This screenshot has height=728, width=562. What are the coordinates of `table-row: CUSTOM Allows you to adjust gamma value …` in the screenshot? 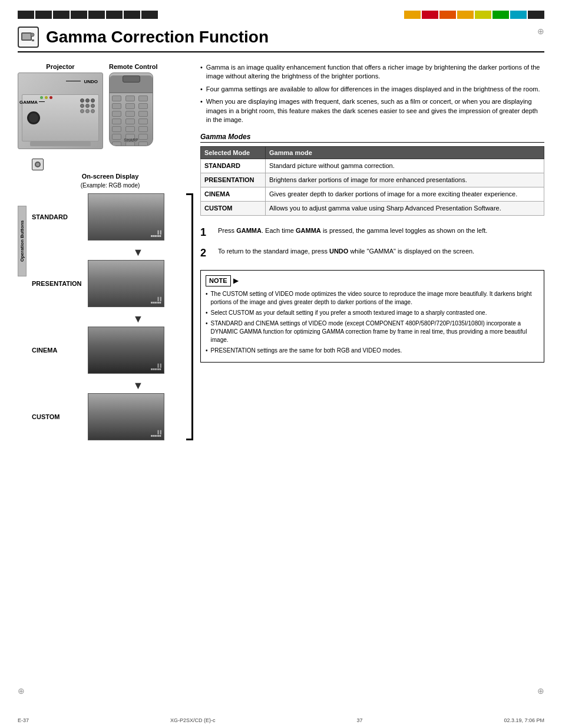 It's located at (372, 208).